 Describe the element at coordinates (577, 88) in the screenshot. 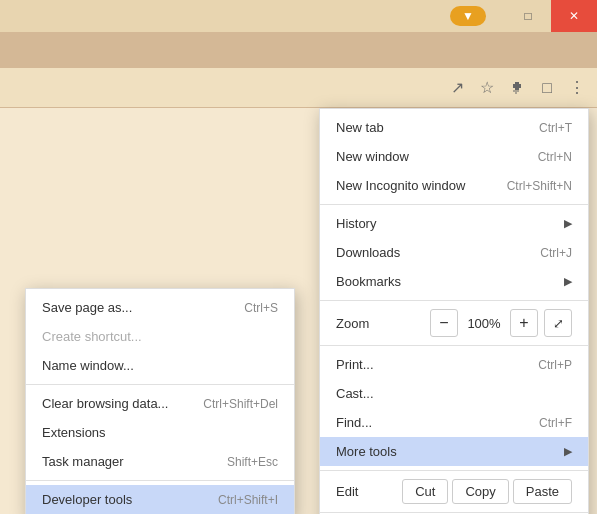

I see `menu-icon: ⋮` at that location.